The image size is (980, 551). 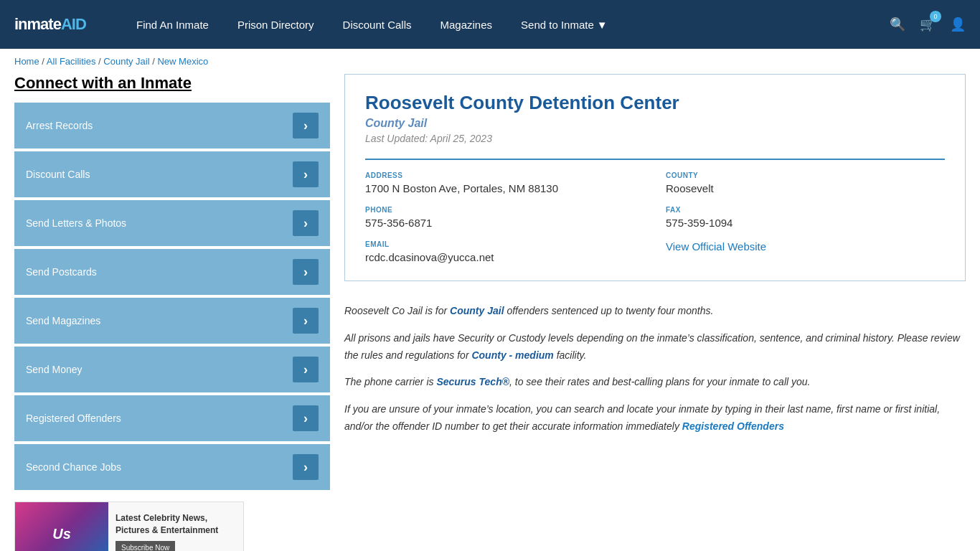 What do you see at coordinates (172, 418) in the screenshot?
I see `sidebar-registered-offenders: Registered Offenders ›` at bounding box center [172, 418].